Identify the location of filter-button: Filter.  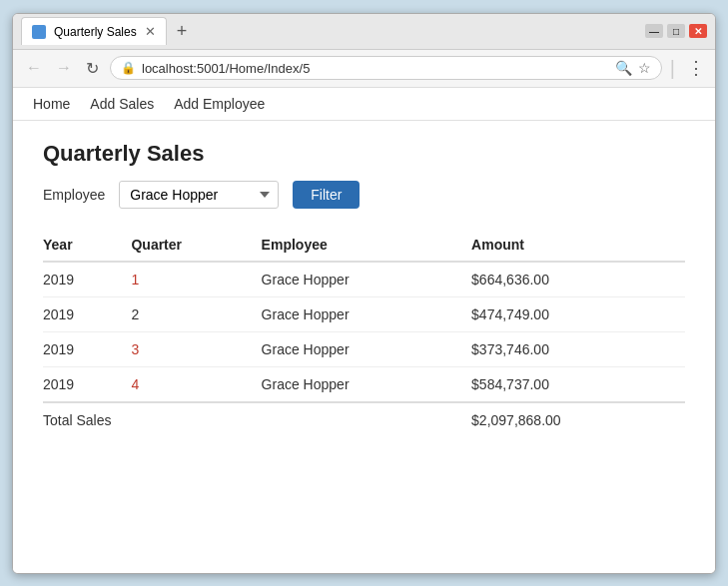
(326, 195).